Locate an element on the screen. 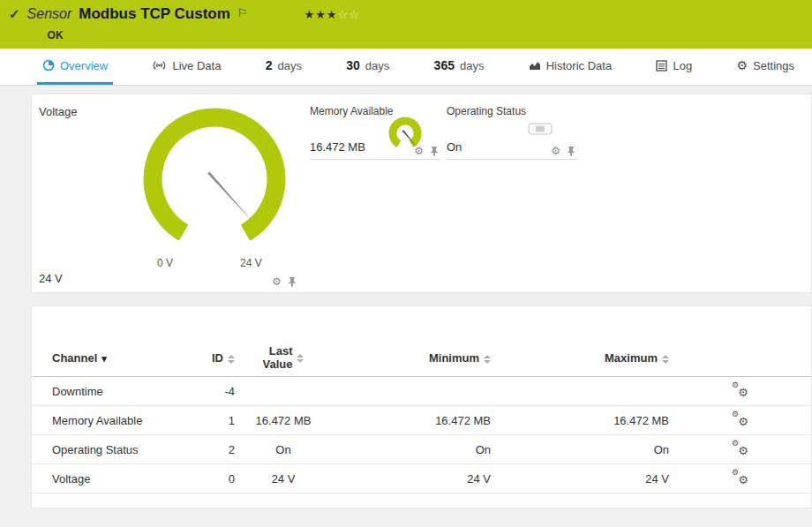 Image resolution: width=812 pixels, height=527 pixels. favorite-stars: ★★★☆☆ is located at coordinates (332, 14).